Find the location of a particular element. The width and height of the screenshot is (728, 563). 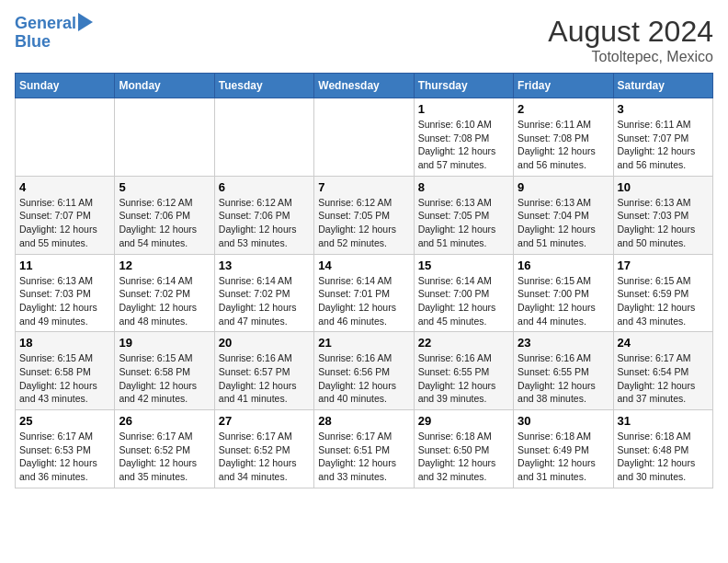

day-cell: 18Sunrise: 6:15 AM Sunset: 6:58 PM Dayli… is located at coordinates (65, 372).